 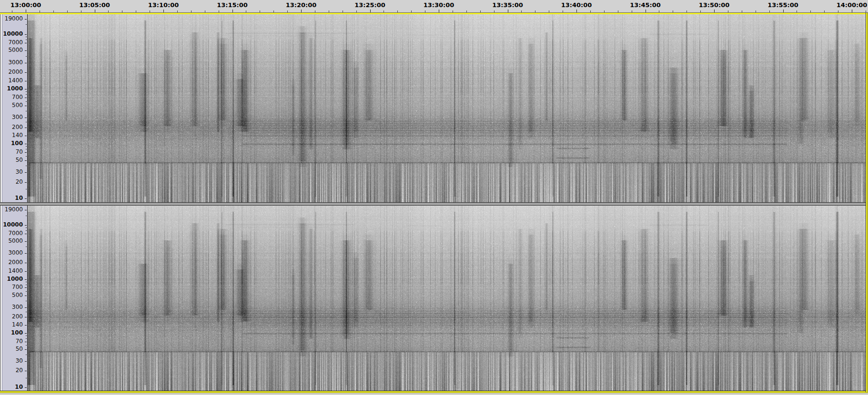 I want to click on freq-label: 70, so click(x=19, y=152).